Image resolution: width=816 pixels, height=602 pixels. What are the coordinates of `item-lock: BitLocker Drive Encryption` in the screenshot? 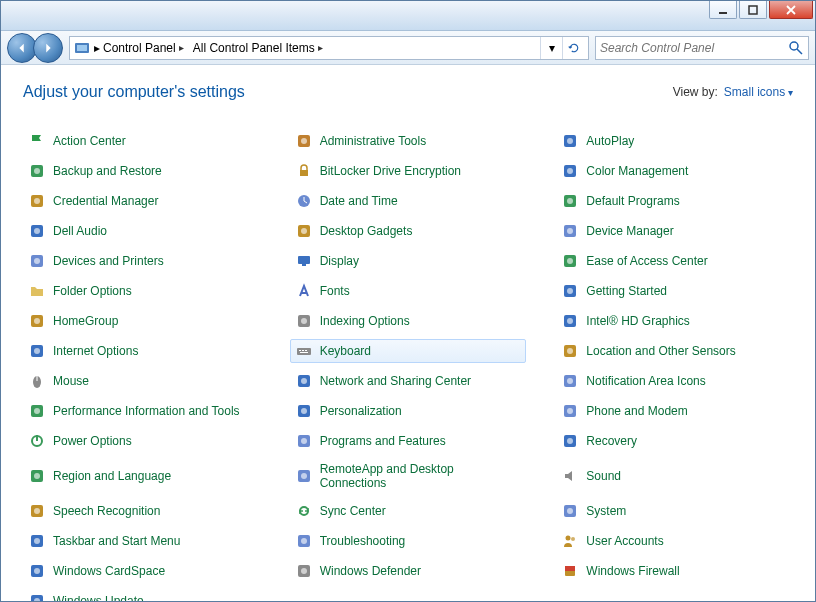 It's located at (408, 171).